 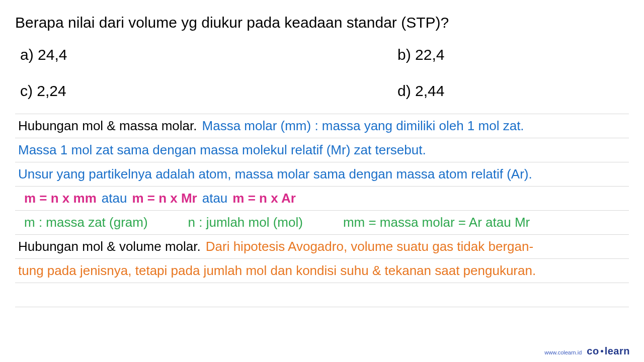 I want to click on text-segment: Dari hipotesis Avogadro, volume suatu ga…, so click(x=369, y=246).